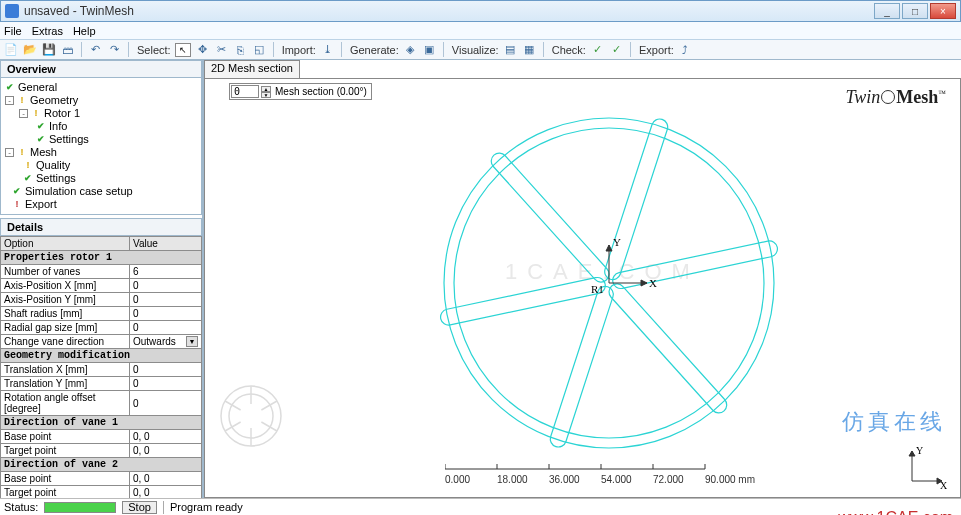 This screenshot has height=515, width=961. I want to click on val-shaft: 0, so click(166, 314).